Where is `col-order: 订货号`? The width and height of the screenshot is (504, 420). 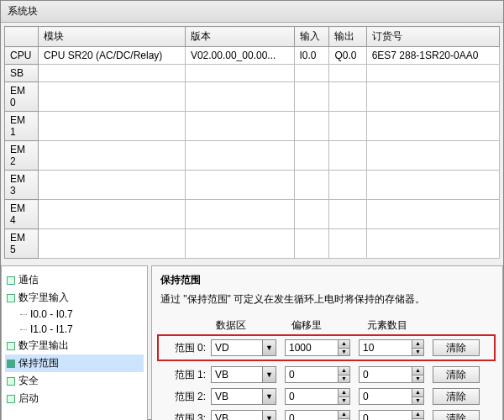
col-order: 订货号 is located at coordinates (433, 37).